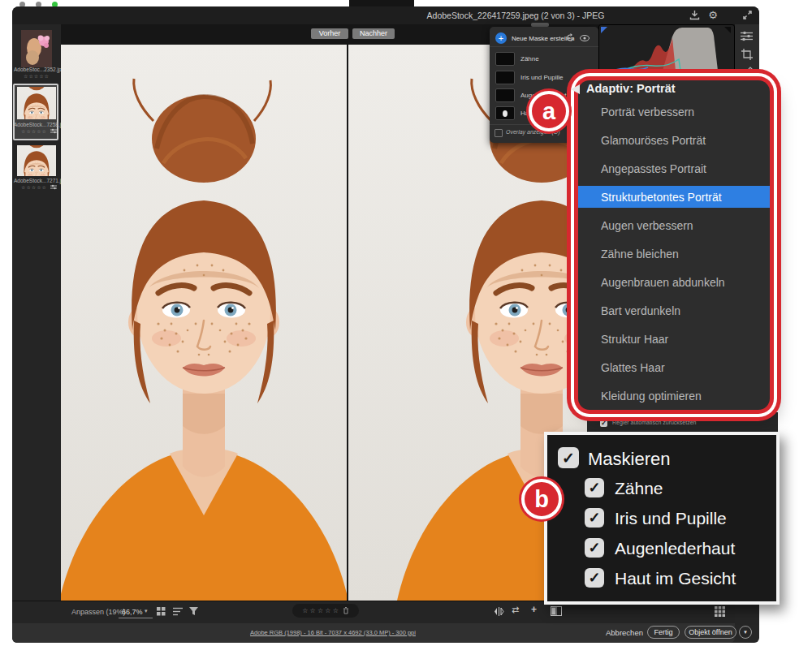  What do you see at coordinates (542, 39) in the screenshot?
I see `create-mask-label: Neue Maske erstellen` at bounding box center [542, 39].